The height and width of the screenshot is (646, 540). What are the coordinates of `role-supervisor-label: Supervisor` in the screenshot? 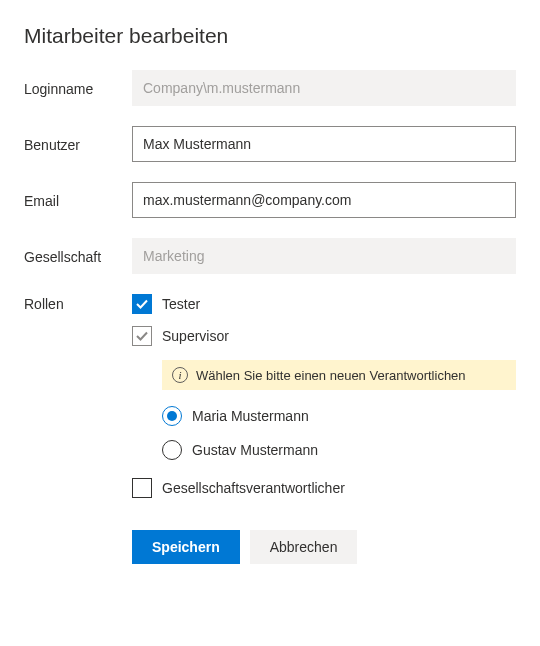 It's located at (196, 336).